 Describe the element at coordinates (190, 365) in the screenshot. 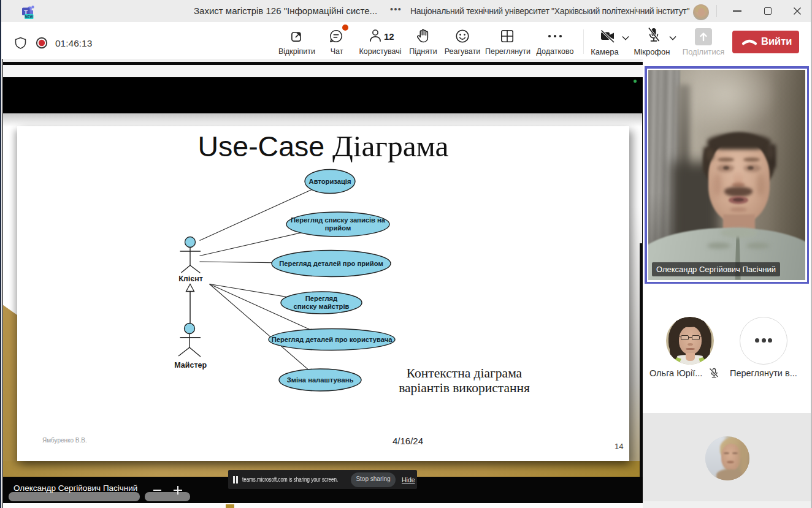

I see `svg-text: Майстер` at that location.